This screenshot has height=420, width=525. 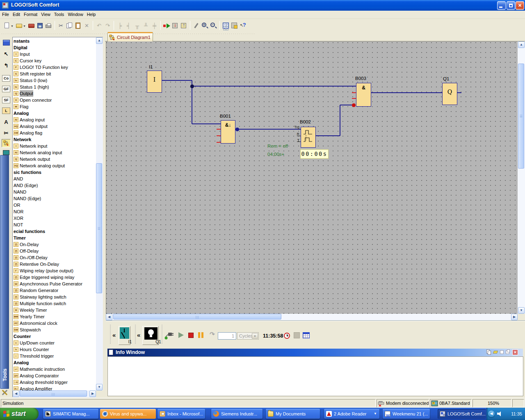 I want to click on pen-icon, so click(x=196, y=25).